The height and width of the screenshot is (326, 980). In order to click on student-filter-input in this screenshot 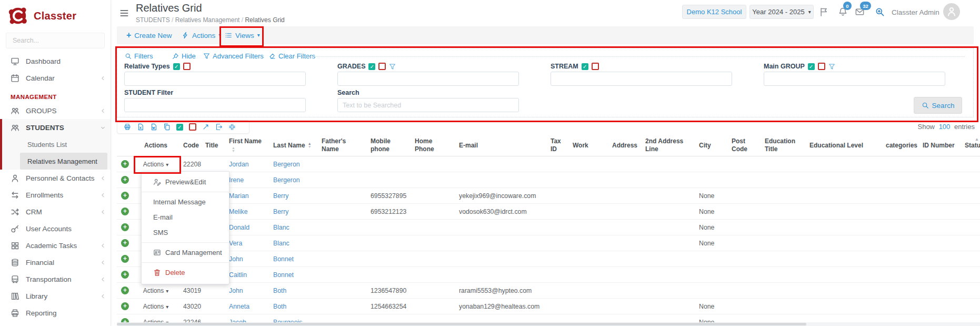, I will do `click(215, 105)`.